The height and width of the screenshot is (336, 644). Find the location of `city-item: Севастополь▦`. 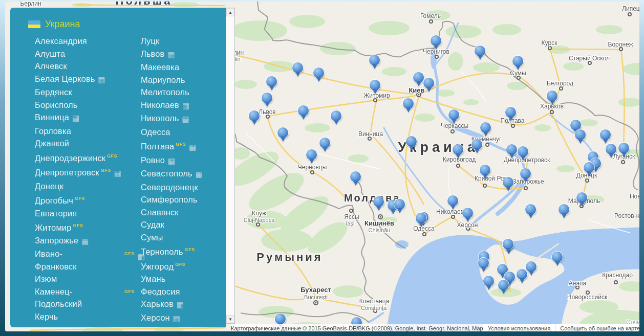

city-item: Севастополь▦ is located at coordinates (182, 174).